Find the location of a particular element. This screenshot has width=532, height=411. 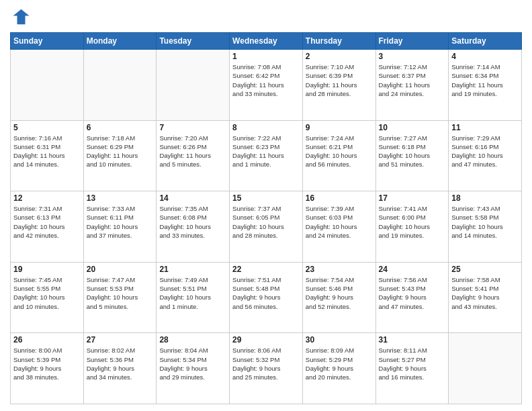

day-number: 6 is located at coordinates (120, 128).